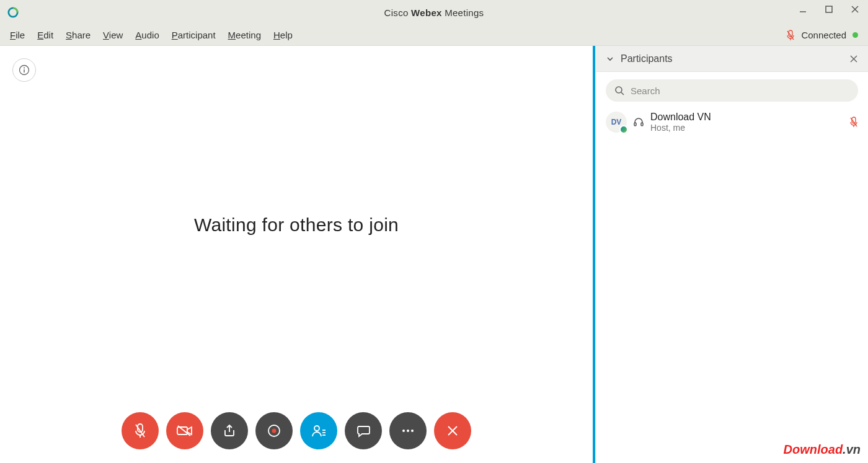  What do you see at coordinates (140, 431) in the screenshot?
I see `mic-icon` at bounding box center [140, 431].